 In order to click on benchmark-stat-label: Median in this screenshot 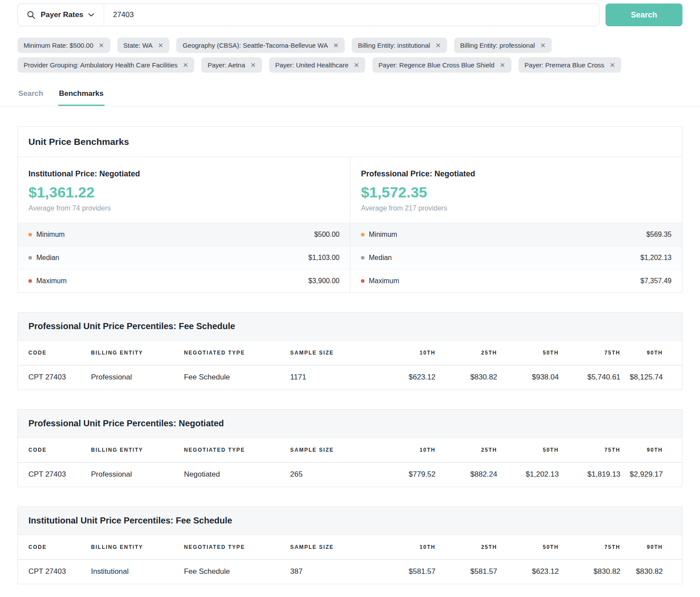, I will do `click(44, 258)`.